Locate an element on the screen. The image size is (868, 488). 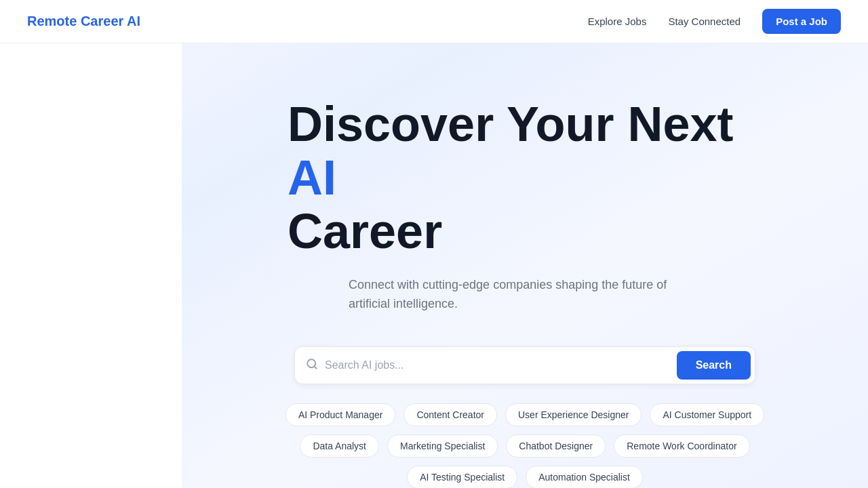
hero-title-highlight: AI is located at coordinates (312, 178).